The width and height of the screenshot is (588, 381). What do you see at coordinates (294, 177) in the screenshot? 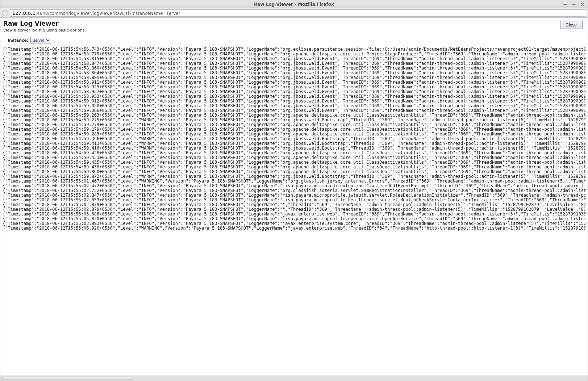
I see `log-line: {"Timestamp":"2018-06-12T15:54:59.873+05…` at bounding box center [294, 177].